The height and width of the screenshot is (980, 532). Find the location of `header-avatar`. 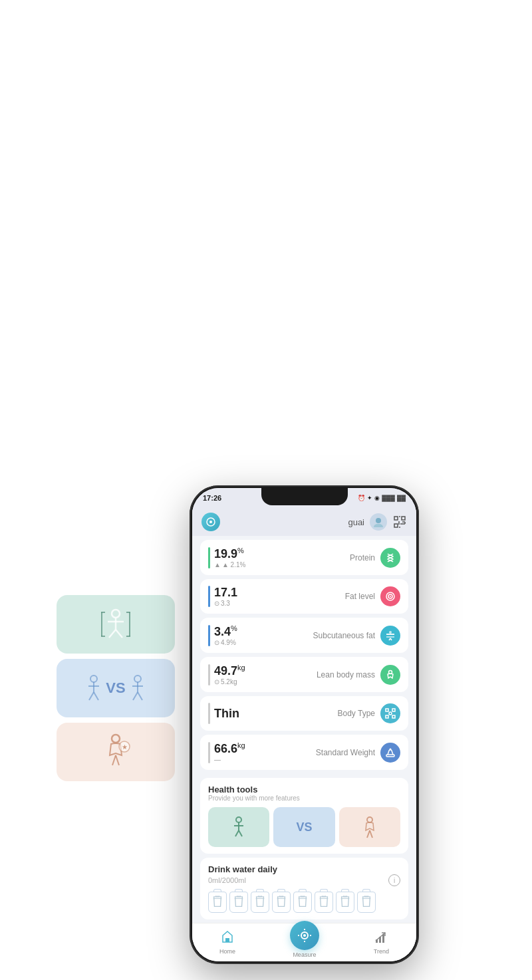

header-avatar is located at coordinates (378, 522).